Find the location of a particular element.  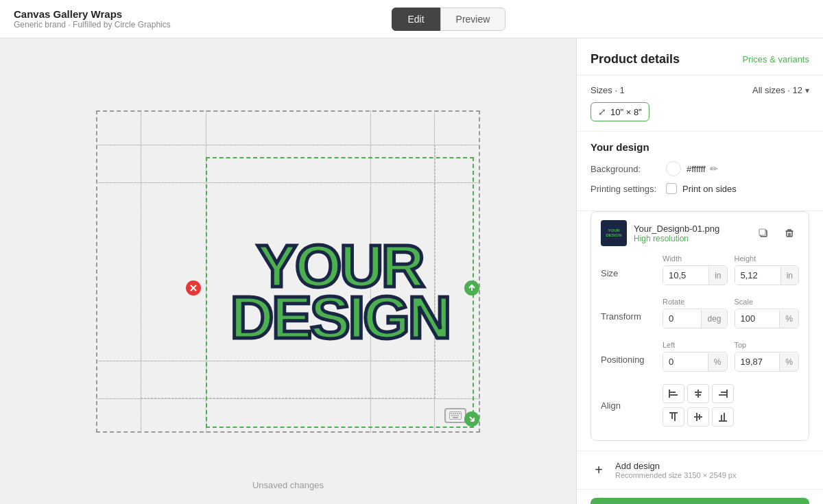

left-input is located at coordinates (686, 362).